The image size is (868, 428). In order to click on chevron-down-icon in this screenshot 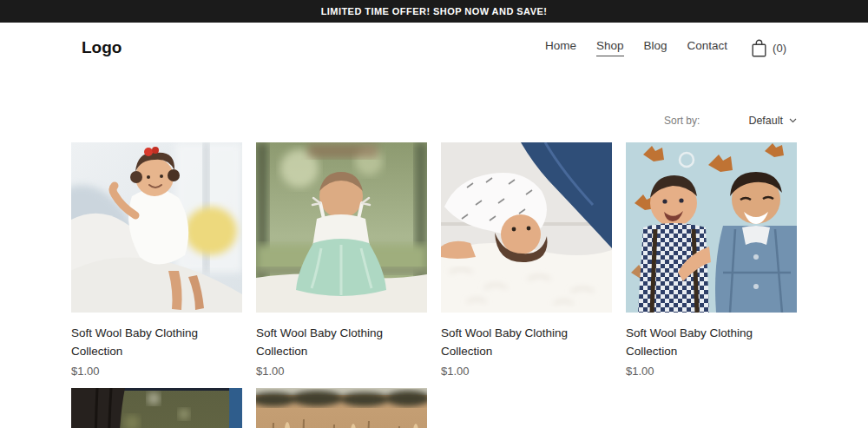, I will do `click(793, 121)`.